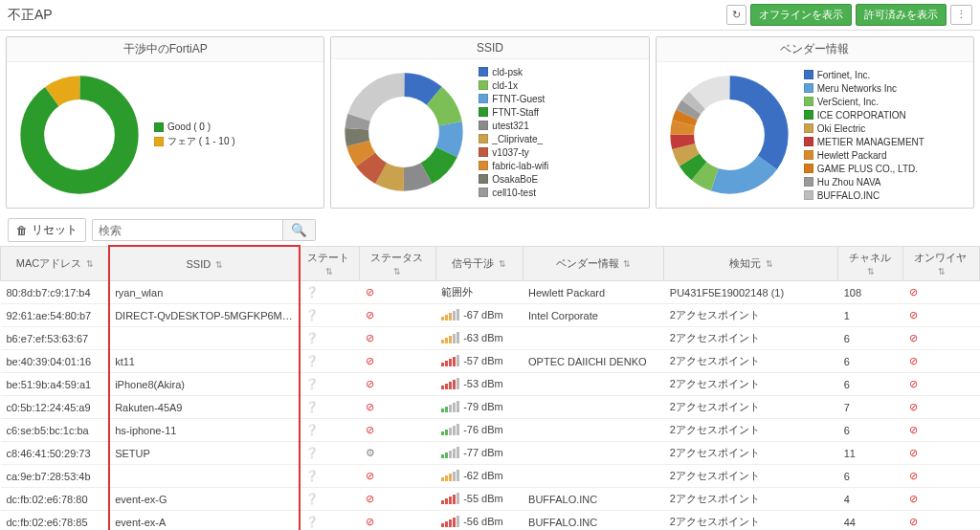 The width and height of the screenshot is (980, 530). Describe the element at coordinates (56, 362) in the screenshot. I see `cell-mac: be:40:39:04:01:16` at that location.